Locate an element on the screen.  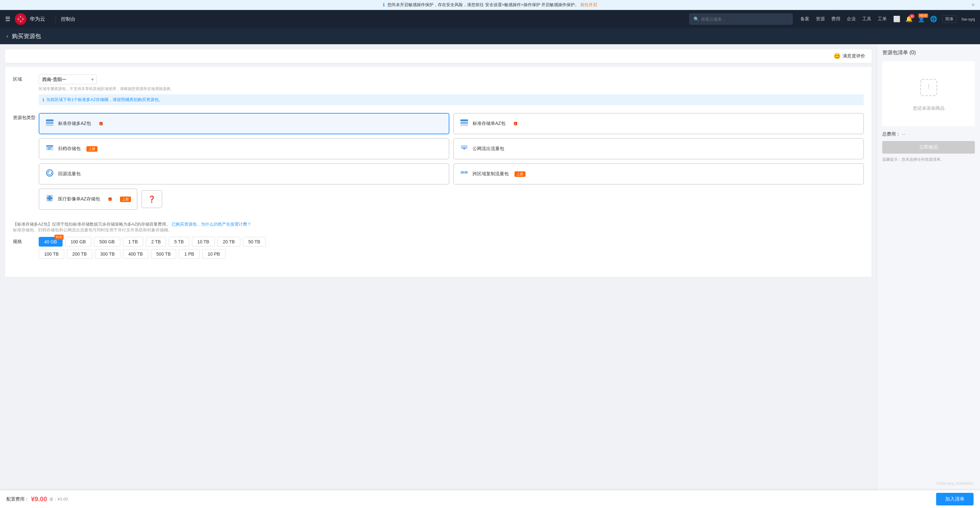
package-archive: 归档存储包 上新 is located at coordinates (244, 149).